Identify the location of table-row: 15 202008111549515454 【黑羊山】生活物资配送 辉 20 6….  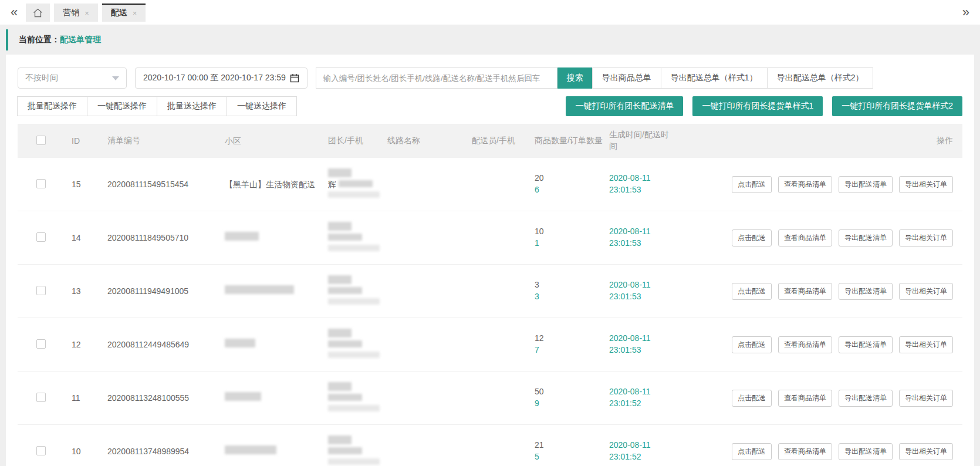
(490, 184).